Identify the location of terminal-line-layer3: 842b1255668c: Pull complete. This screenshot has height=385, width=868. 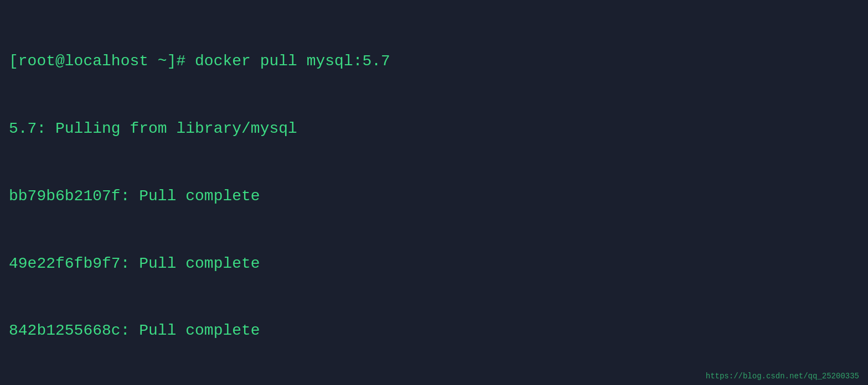
(434, 331).